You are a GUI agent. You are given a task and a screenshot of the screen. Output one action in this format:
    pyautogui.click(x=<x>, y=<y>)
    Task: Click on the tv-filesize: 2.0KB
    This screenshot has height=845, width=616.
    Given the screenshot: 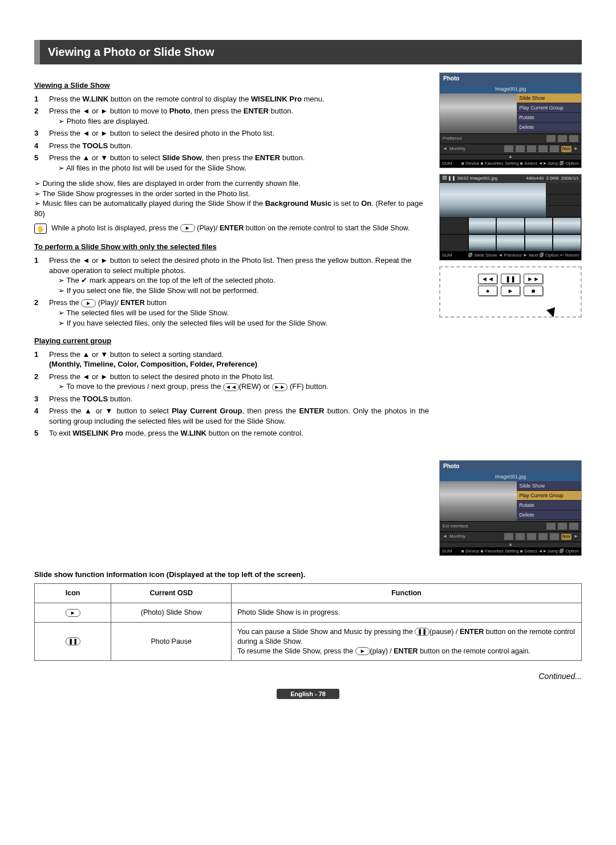 What is the action you would take?
    pyautogui.click(x=553, y=178)
    